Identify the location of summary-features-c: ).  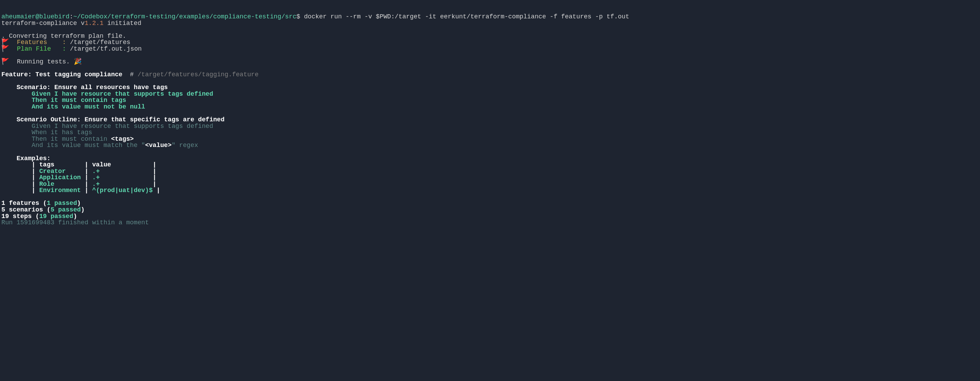
(79, 203).